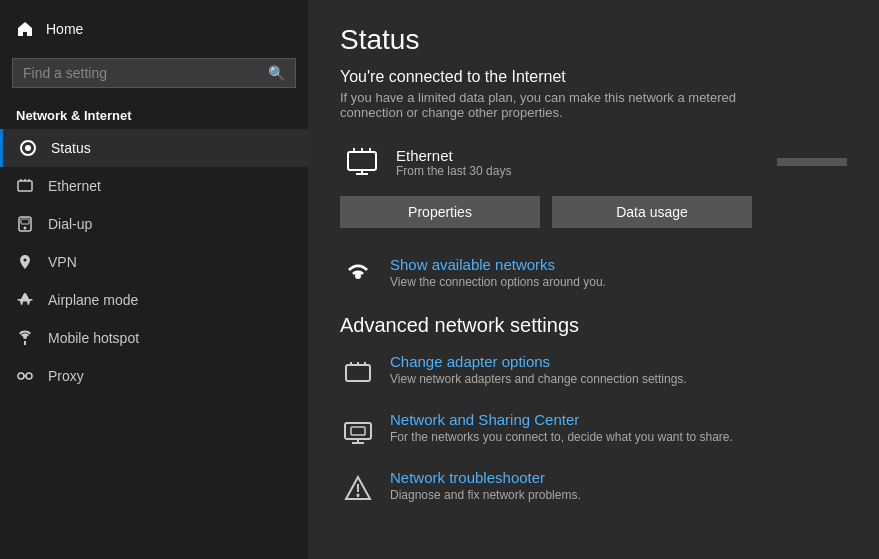 The height and width of the screenshot is (559, 879). What do you see at coordinates (154, 338) in the screenshot?
I see `sidebar-item-hotspot: Mobile hotspot` at bounding box center [154, 338].